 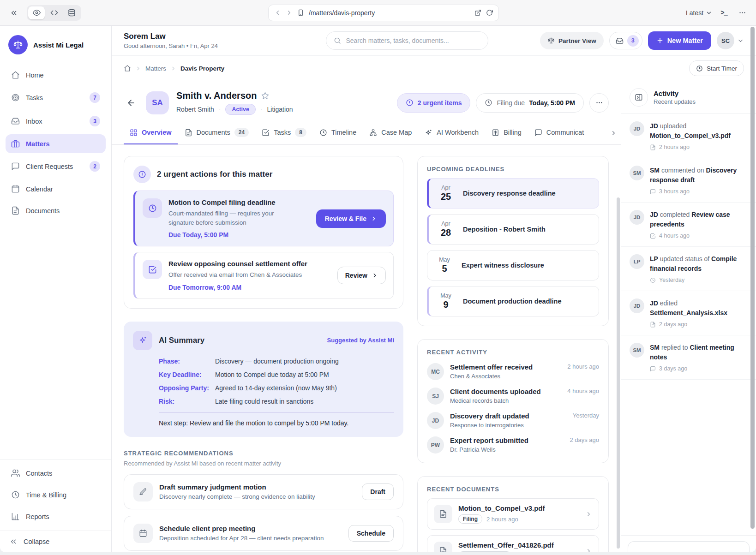 What do you see at coordinates (264, 219) in the screenshot?
I see `urgent-action-item: Motion to Compel filing deadline Court-m…` at bounding box center [264, 219].